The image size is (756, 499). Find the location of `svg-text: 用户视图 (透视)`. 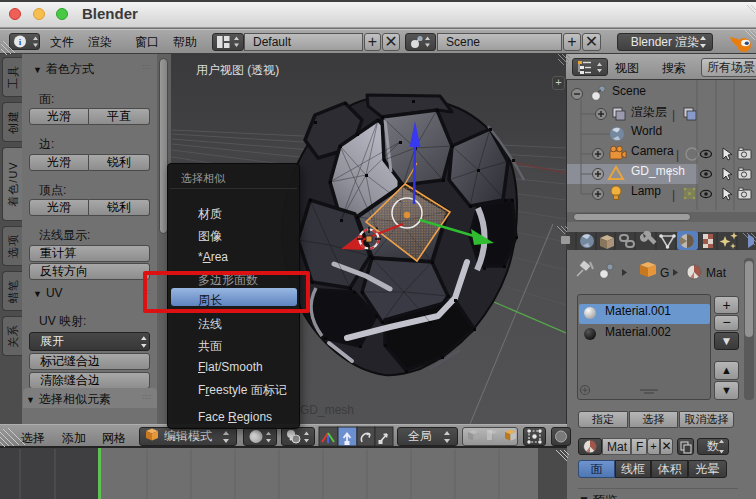

svg-text: 用户视图 (透视) is located at coordinates (238, 70).